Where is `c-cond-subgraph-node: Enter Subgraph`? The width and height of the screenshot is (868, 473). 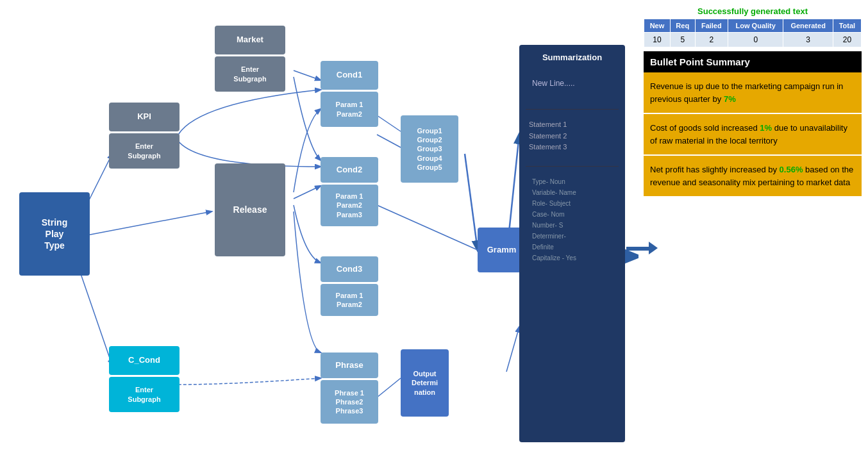 c-cond-subgraph-node: Enter Subgraph is located at coordinates (144, 395).